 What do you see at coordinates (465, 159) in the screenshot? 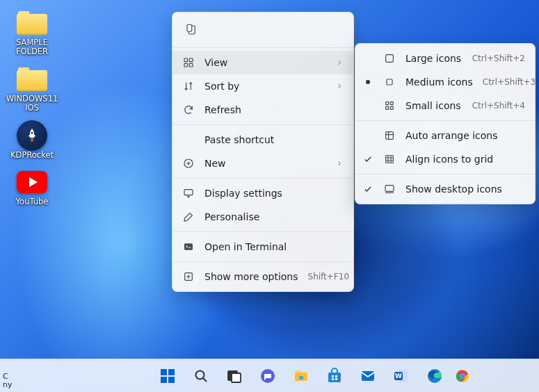
I see `submenu-item-label: Align icons to grid` at bounding box center [465, 159].